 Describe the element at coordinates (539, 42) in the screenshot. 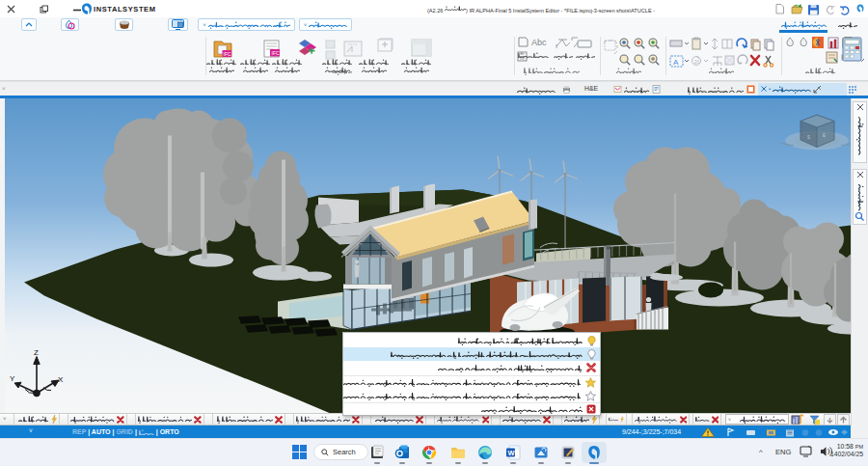

I see `svg-text: Abc` at that location.